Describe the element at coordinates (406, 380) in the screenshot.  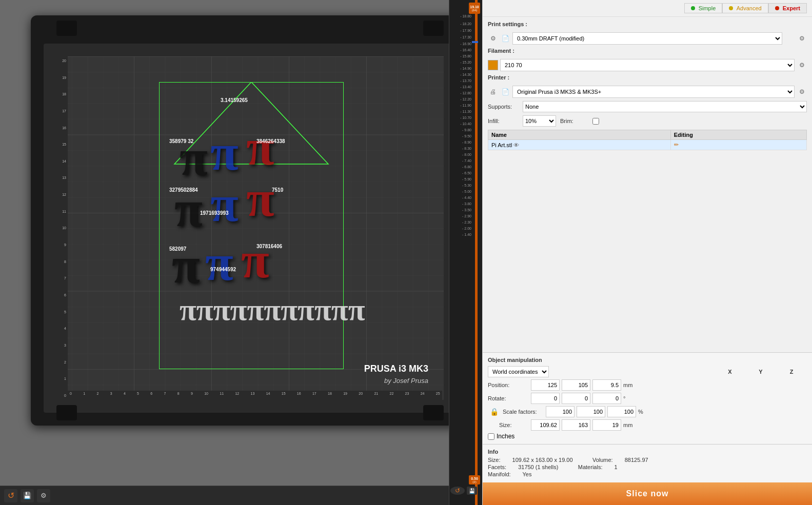
I see `prusa-sub: by Josef Prusa` at that location.